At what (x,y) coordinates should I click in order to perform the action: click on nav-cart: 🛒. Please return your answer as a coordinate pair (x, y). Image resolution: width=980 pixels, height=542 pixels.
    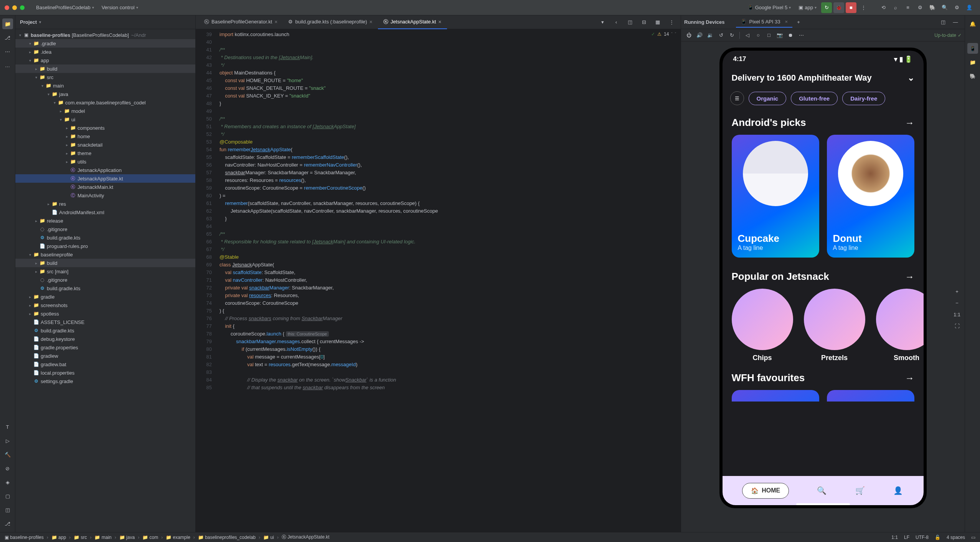
    Looking at the image, I should click on (860, 491).